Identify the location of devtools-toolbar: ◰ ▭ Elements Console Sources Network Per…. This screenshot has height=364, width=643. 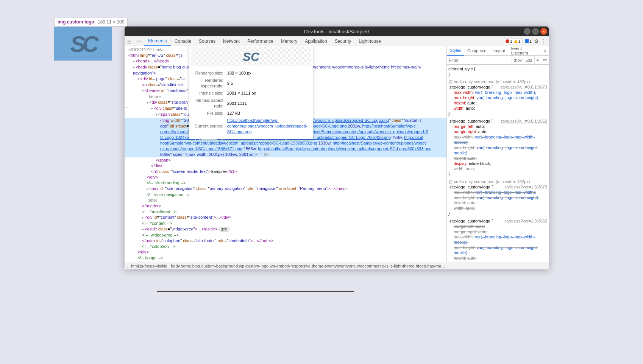
(337, 41).